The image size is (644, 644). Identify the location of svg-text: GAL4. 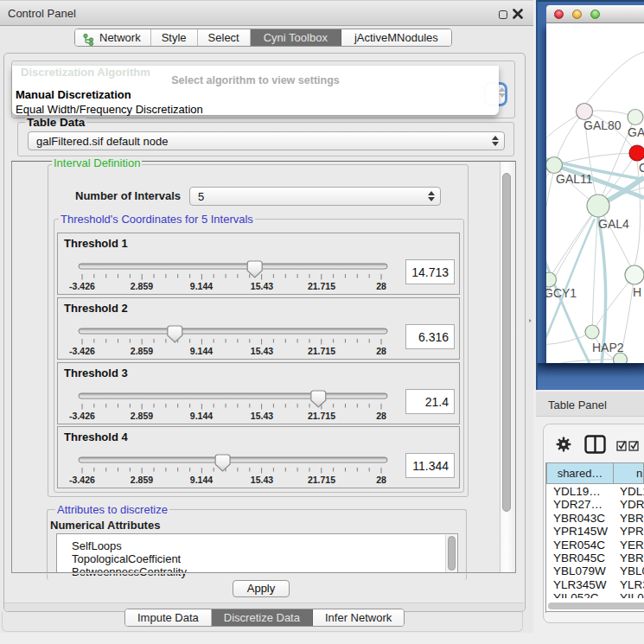
(614, 224).